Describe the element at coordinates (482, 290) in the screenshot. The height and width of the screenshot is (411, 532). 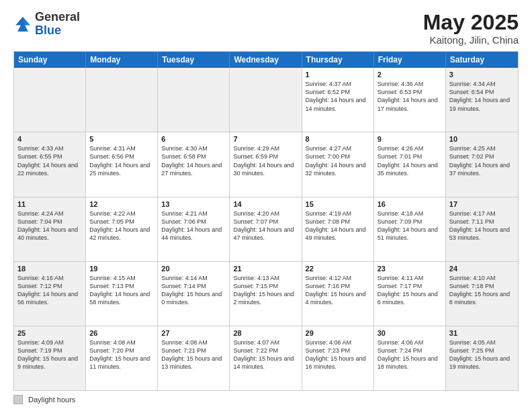
I see `cell-text: Sunrise: 4:10 AM Sunset: 7:18 PM Dayligh…` at that location.